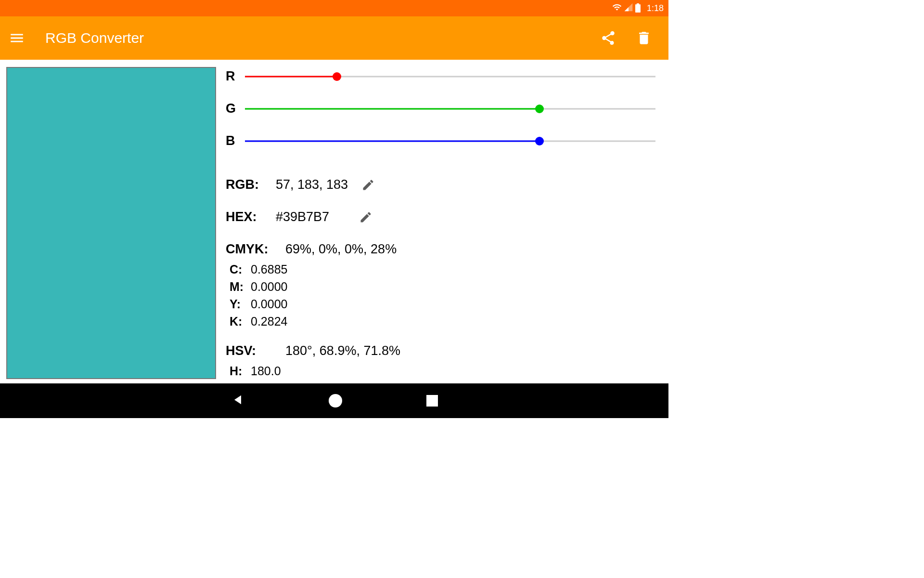 The width and height of the screenshot is (924, 578). Describe the element at coordinates (256, 351) in the screenshot. I see `hsv-label: HSV:` at that location.